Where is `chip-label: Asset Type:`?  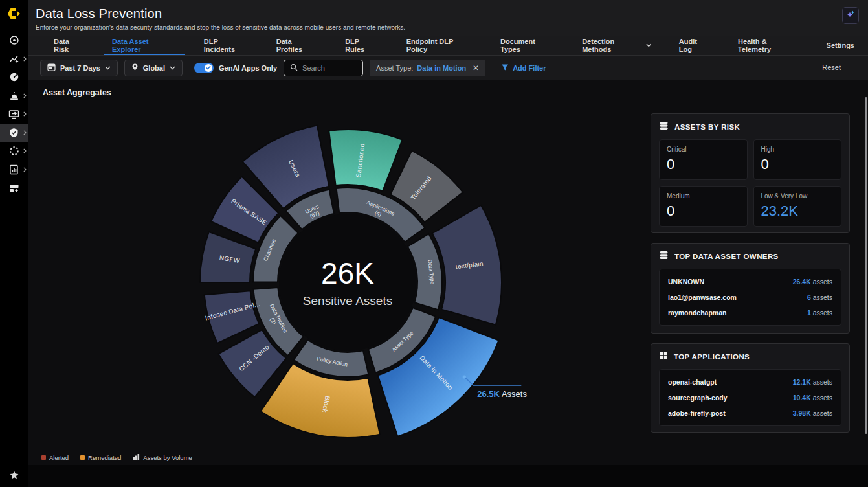 chip-label: Asset Type: is located at coordinates (395, 68).